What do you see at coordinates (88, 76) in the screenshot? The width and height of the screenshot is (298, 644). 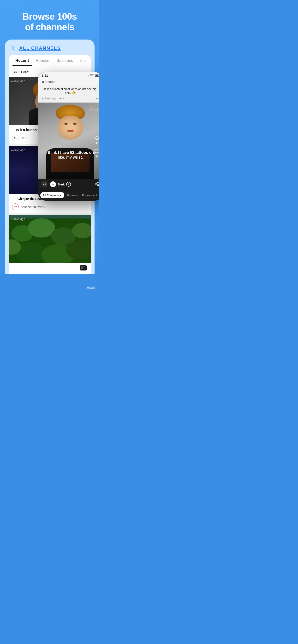 I see `signal-dots: ···` at bounding box center [88, 76].